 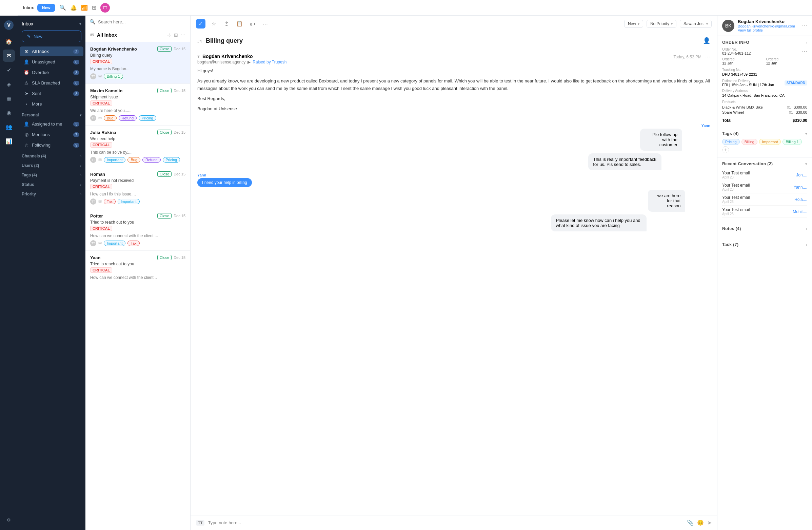 I want to click on search-icon: 🔍, so click(x=63, y=8).